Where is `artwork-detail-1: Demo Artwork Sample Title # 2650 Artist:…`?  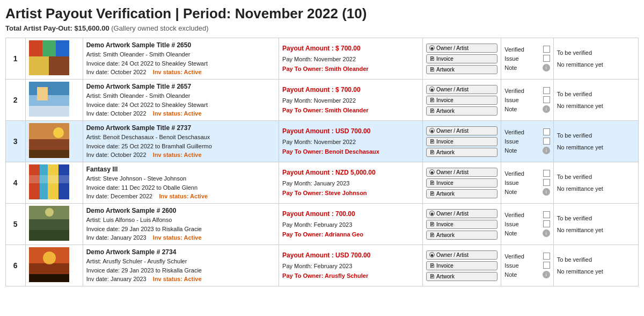 artwork-detail-1: Demo Artwork Sample Title # 2650 Artist:… is located at coordinates (180, 59).